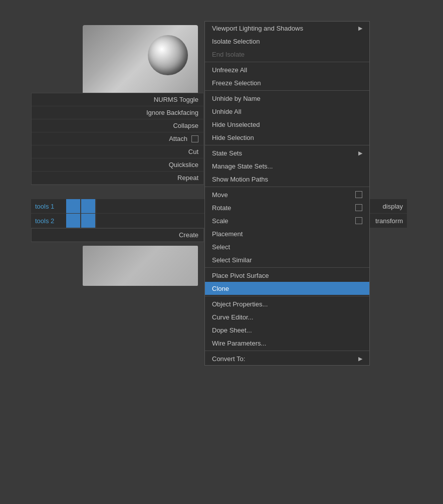 This screenshot has width=443, height=504. What do you see at coordinates (287, 41) in the screenshot?
I see `menu-item-isolate-selection: Isolate Selection` at bounding box center [287, 41].